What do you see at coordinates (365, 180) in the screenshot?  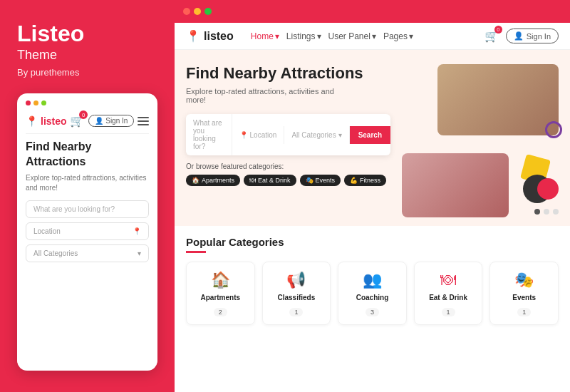 I see `featured-tag-fitness: 💪 Fitness` at bounding box center [365, 180].